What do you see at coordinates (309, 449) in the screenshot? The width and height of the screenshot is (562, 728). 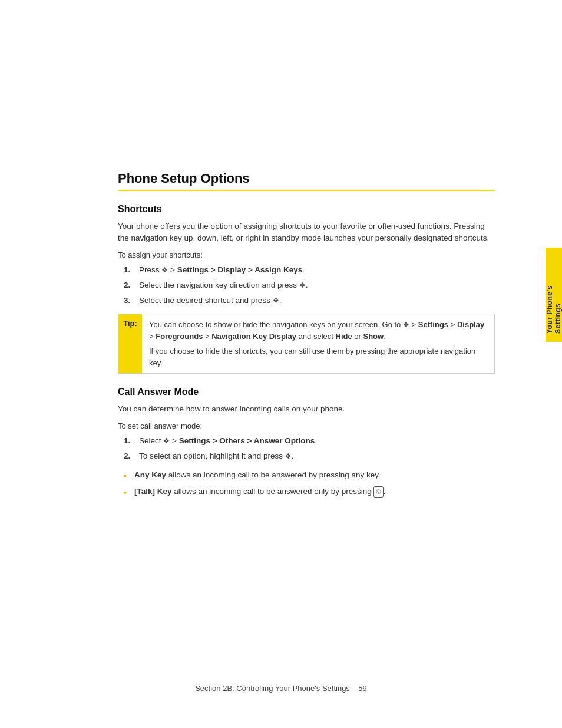 I see `call-answer-steps-list: 1. Select ❖ > Settings > Others > Answer…` at bounding box center [309, 449].